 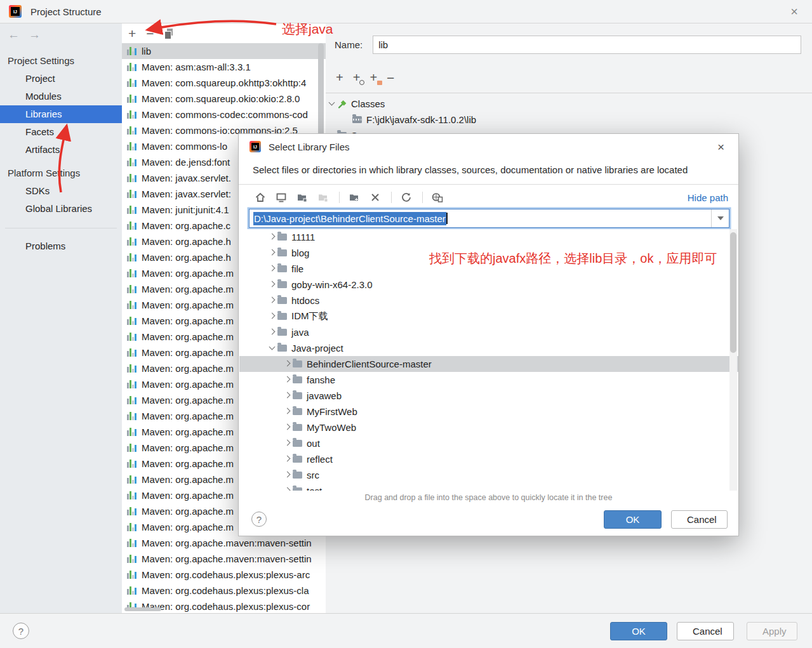 I want to click on file-tree-row: test, so click(x=489, y=487).